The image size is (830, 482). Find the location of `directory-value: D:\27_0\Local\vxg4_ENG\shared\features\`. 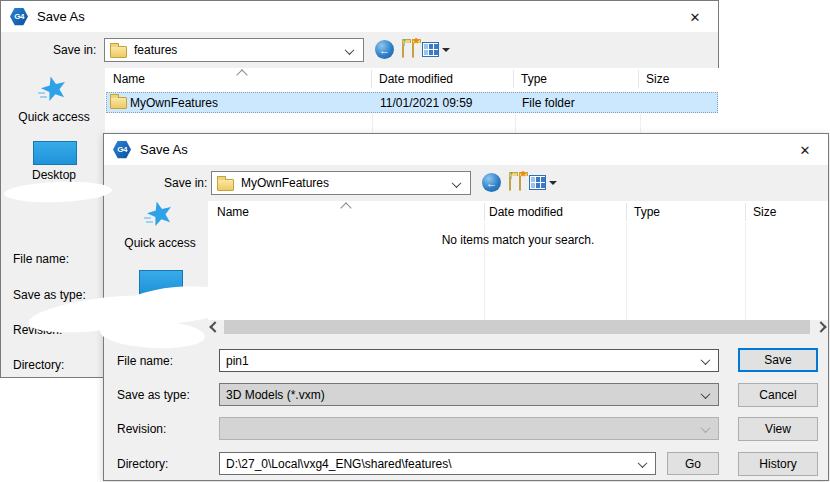

directory-value: D:\27_0\Local\vxg4_ENG\shared\features\ is located at coordinates (338, 464).